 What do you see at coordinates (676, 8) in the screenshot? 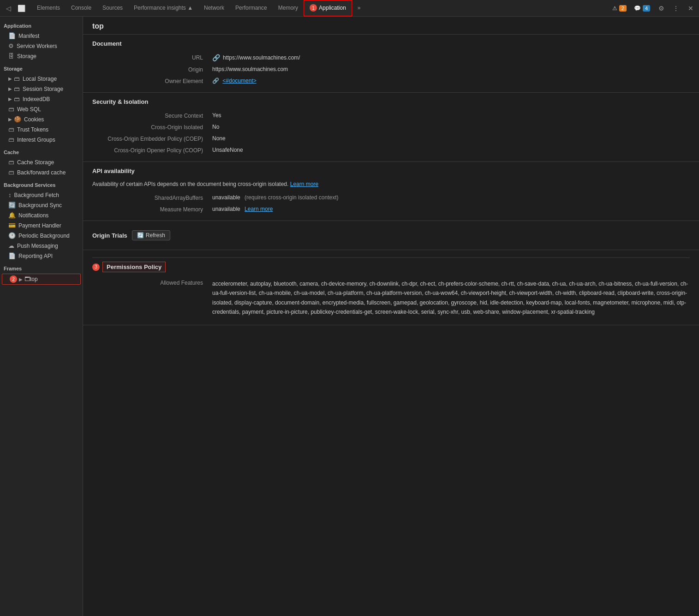
I see `more-options-icon: ⋮` at bounding box center [676, 8].